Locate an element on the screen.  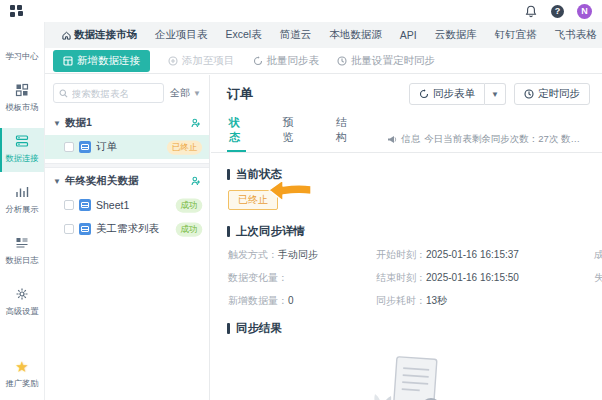
table-plus-icon is located at coordinates (68, 61).